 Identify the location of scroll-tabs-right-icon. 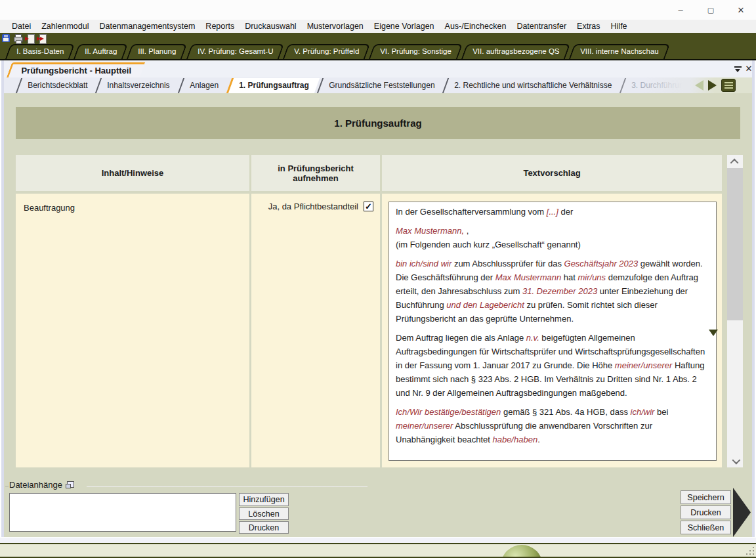
(713, 85).